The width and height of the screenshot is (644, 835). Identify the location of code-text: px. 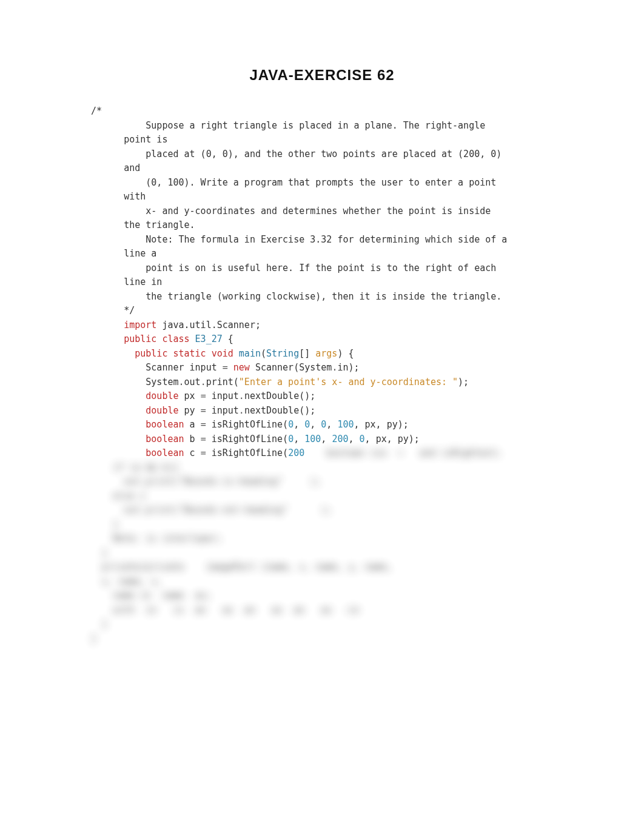
(190, 396).